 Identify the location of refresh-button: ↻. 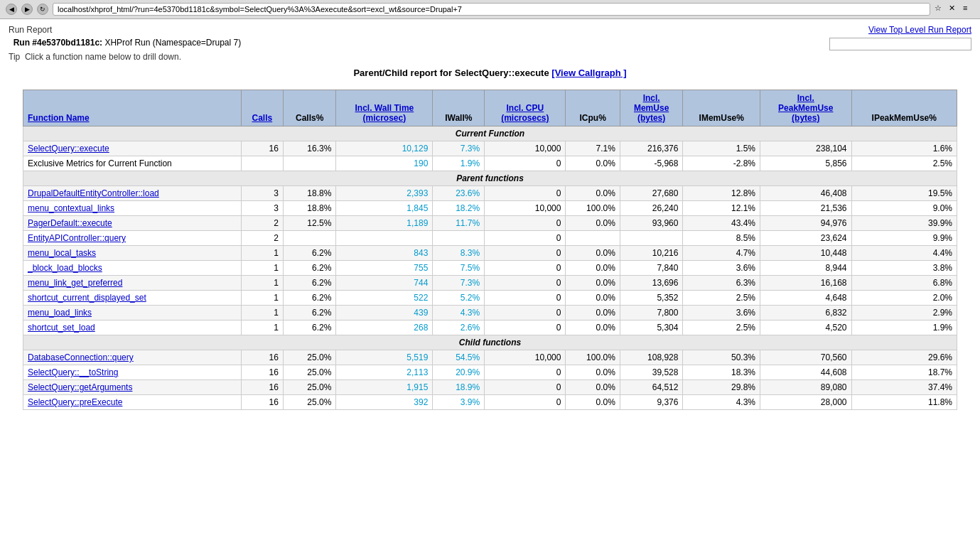
(43, 9).